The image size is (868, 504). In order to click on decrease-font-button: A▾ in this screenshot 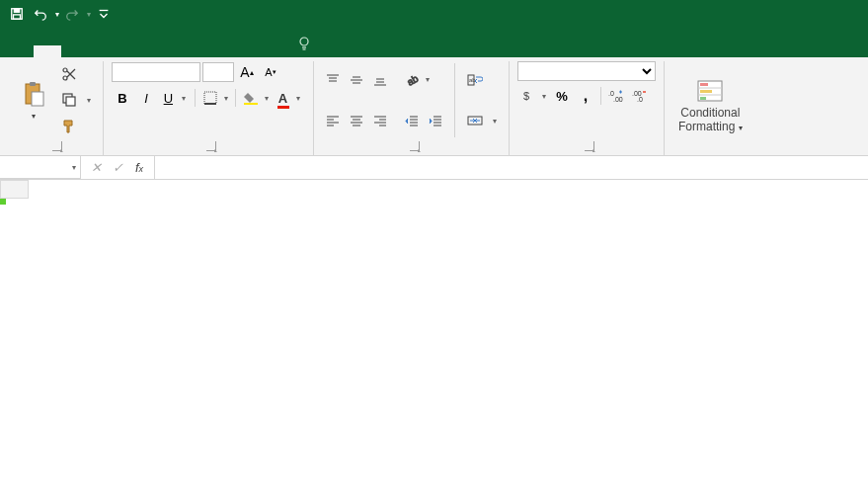, I will do `click(271, 72)`.